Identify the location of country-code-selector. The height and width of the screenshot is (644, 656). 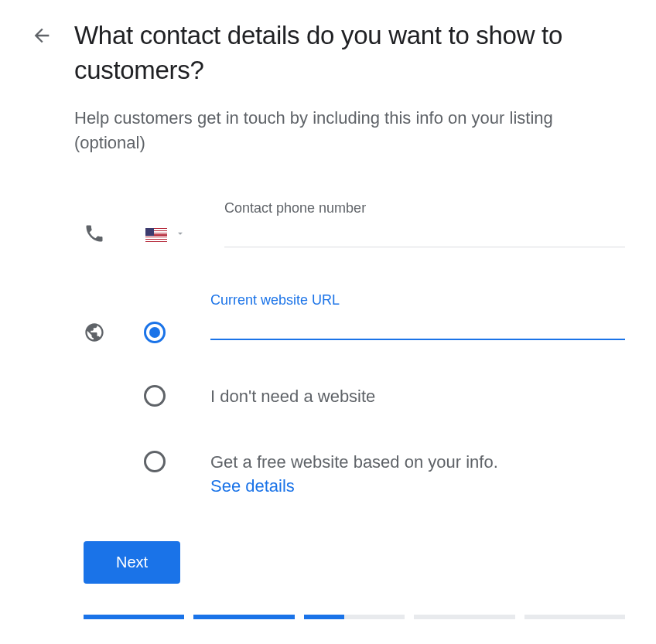
(166, 235).